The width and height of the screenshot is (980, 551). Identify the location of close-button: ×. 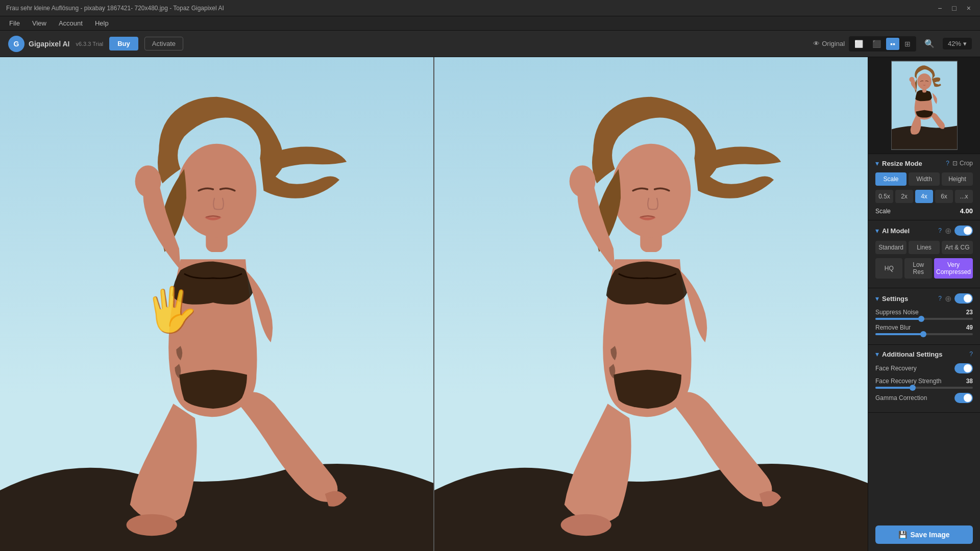
(969, 8).